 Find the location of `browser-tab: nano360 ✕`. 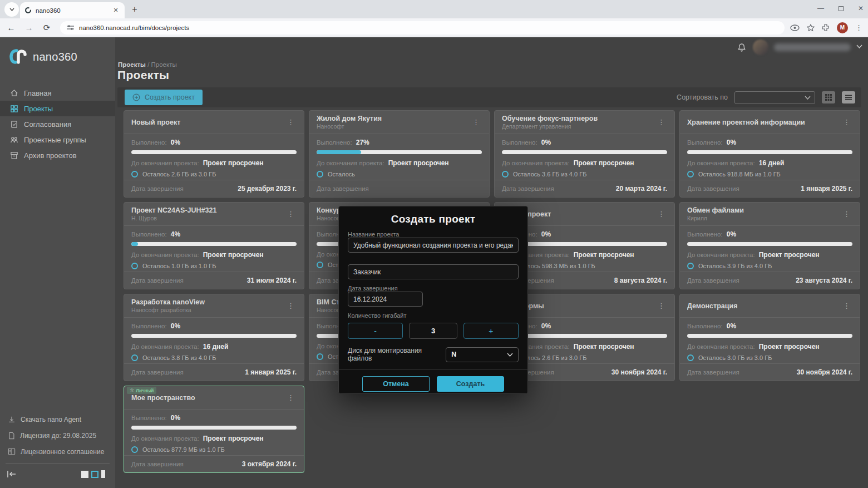

browser-tab: nano360 ✕ is located at coordinates (72, 10).